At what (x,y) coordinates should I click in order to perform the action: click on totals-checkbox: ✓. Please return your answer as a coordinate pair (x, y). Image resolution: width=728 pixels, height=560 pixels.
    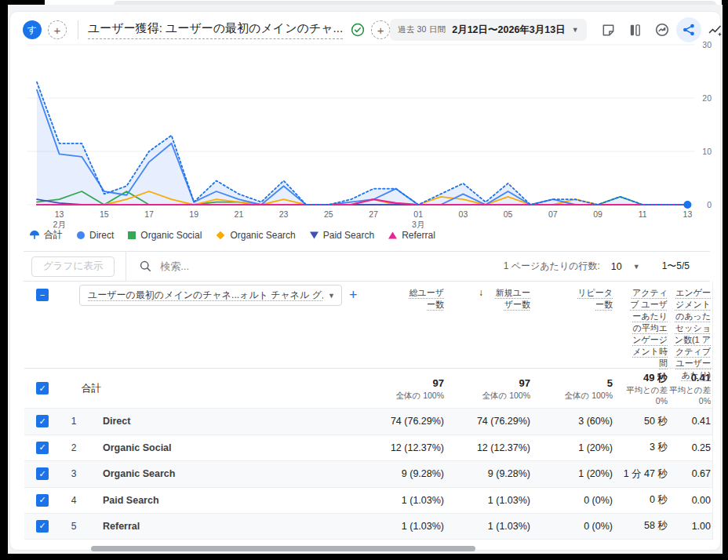
    Looking at the image, I should click on (42, 388).